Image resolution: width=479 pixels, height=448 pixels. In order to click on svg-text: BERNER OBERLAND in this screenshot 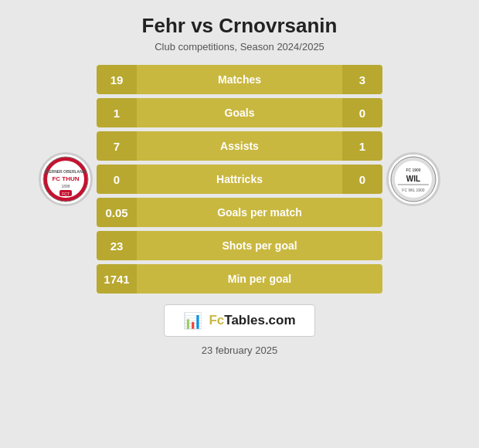, I will do `click(66, 171)`.